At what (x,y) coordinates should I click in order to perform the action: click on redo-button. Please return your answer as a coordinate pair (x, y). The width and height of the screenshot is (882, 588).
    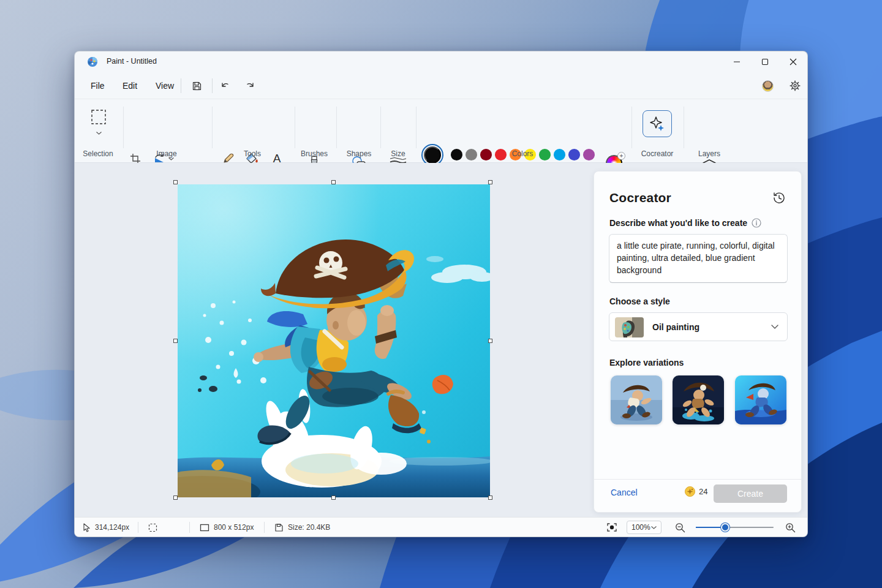
    Looking at the image, I should click on (250, 86).